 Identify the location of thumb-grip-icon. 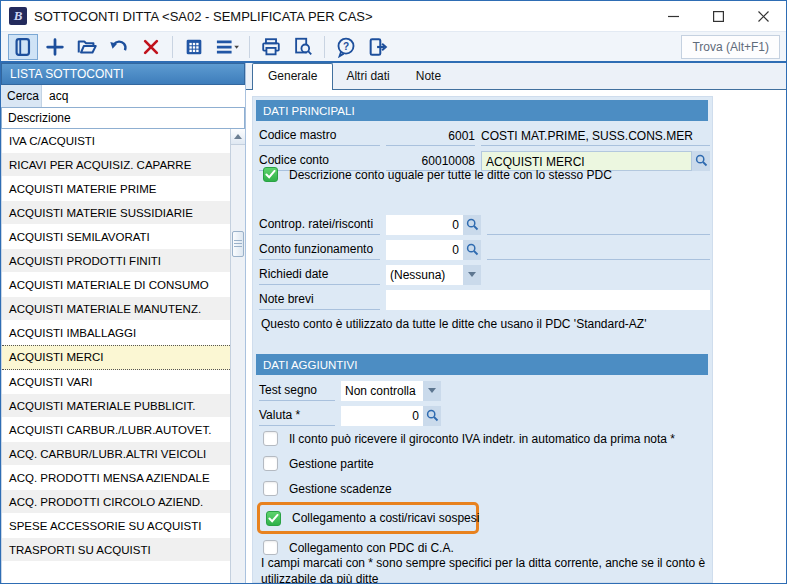
(238, 244).